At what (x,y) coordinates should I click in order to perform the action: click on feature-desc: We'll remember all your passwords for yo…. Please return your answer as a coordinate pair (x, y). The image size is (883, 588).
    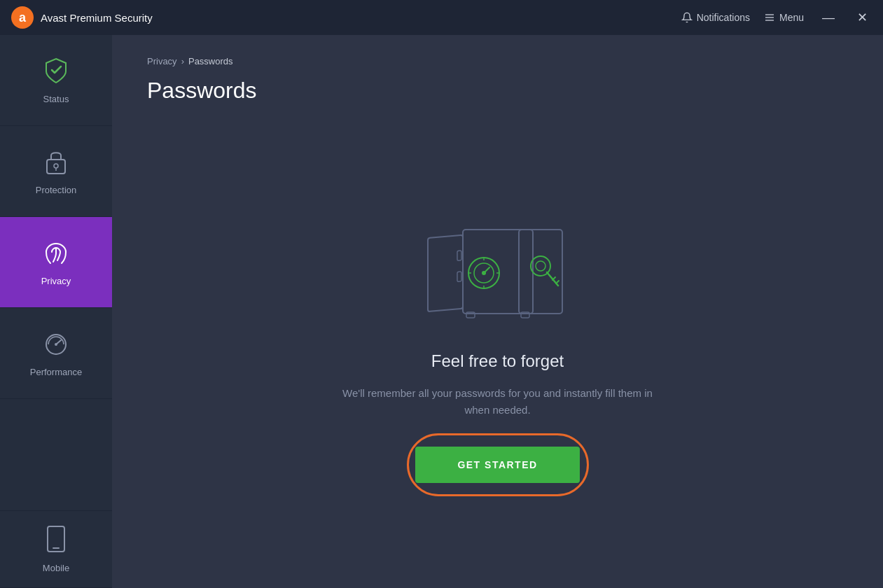
    Looking at the image, I should click on (498, 402).